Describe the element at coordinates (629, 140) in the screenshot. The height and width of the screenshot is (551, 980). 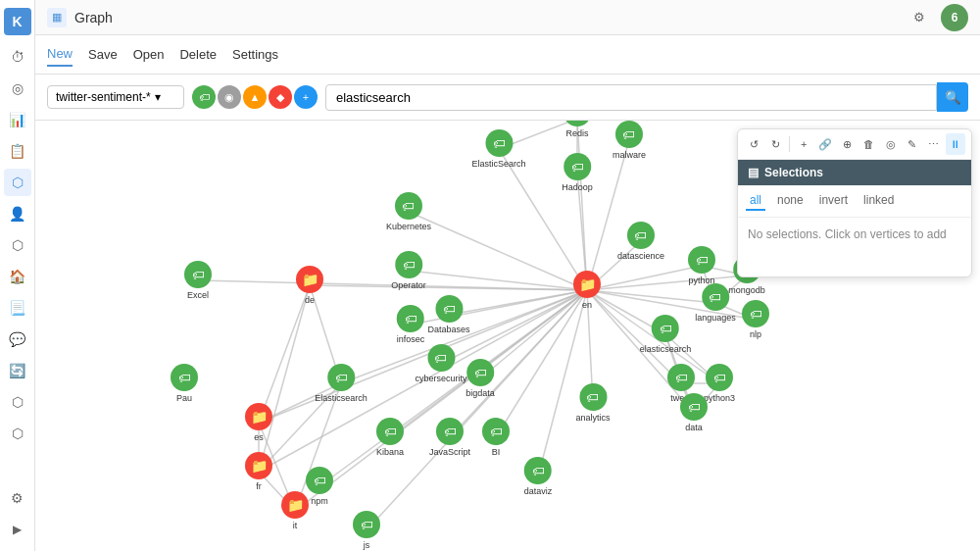
I see `node-malware: 🏷malware` at that location.